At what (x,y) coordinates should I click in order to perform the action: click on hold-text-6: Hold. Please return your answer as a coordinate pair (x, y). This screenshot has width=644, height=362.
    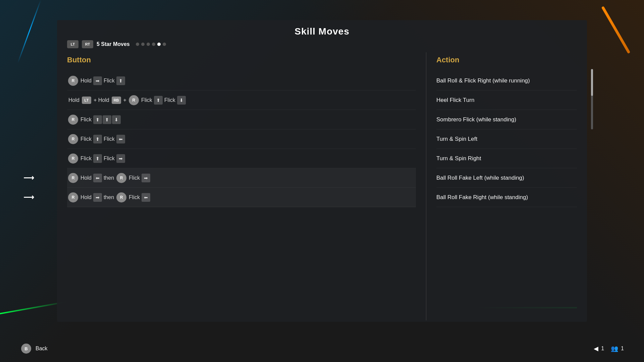
    Looking at the image, I should click on (86, 178).